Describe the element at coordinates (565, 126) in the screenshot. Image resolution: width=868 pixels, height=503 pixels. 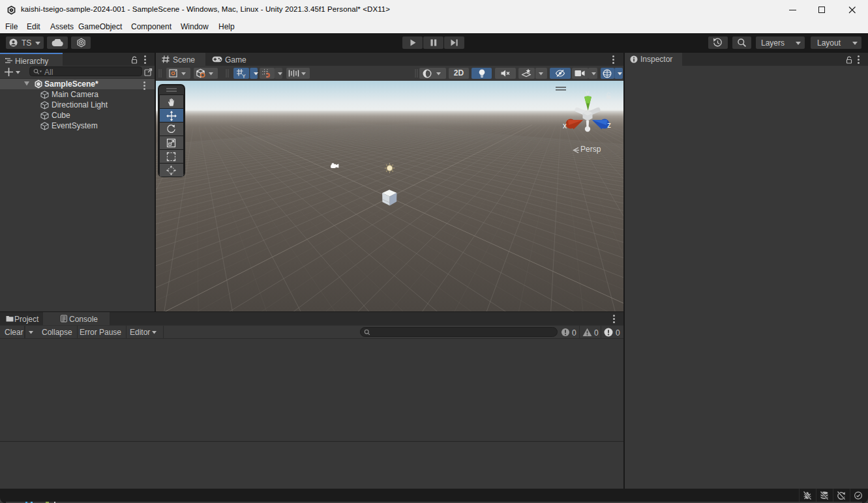
I see `svg-text: x` at that location.